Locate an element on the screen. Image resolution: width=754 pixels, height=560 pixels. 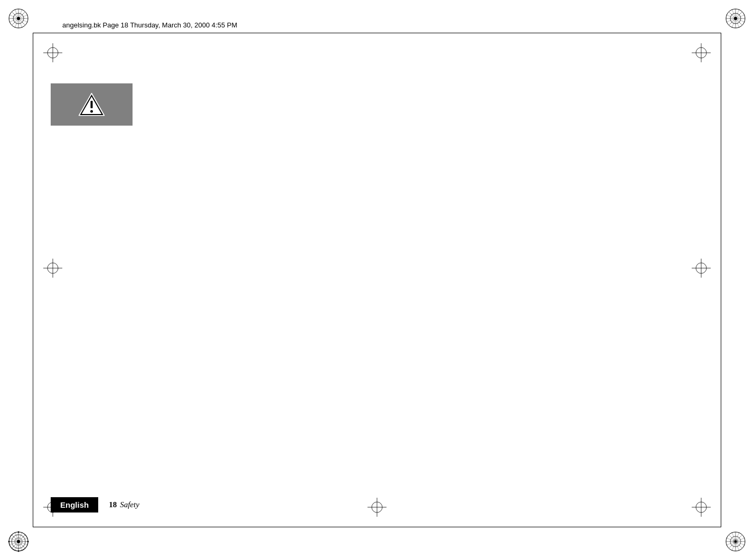
border-bottom is located at coordinates (377, 527).